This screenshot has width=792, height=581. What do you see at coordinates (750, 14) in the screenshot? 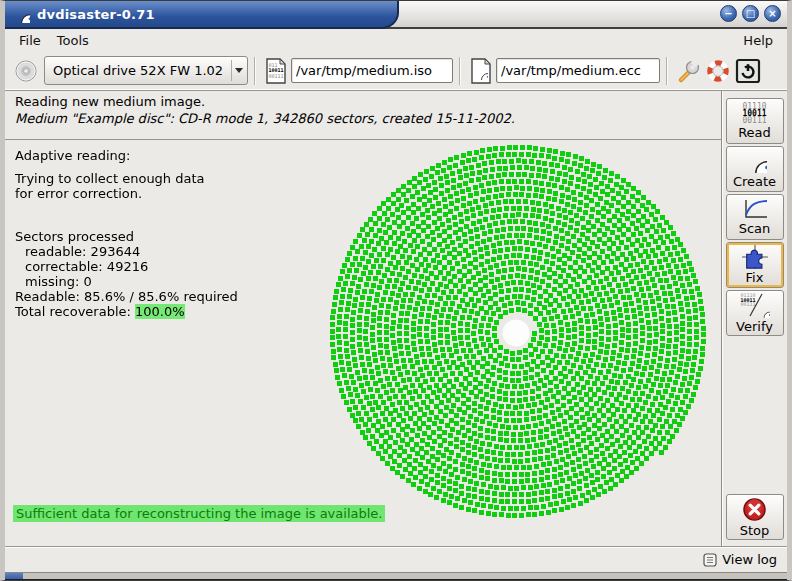
I see `maximize-button: □` at bounding box center [750, 14].